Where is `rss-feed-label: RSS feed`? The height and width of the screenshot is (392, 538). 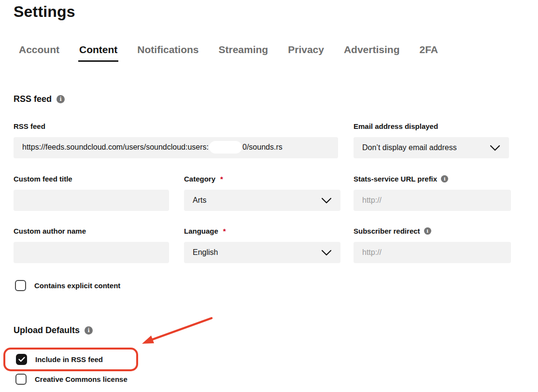 rss-feed-label: RSS feed is located at coordinates (29, 126).